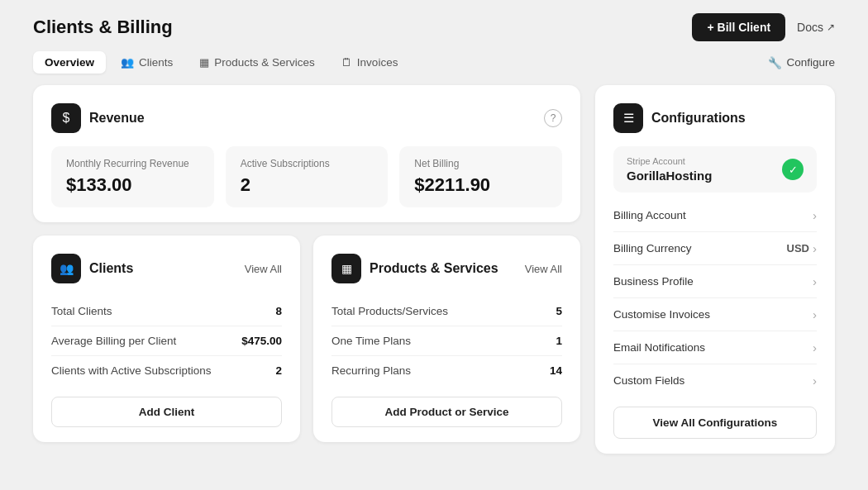  Describe the element at coordinates (346, 269) in the screenshot. I see `products-icon: ▦` at that location.